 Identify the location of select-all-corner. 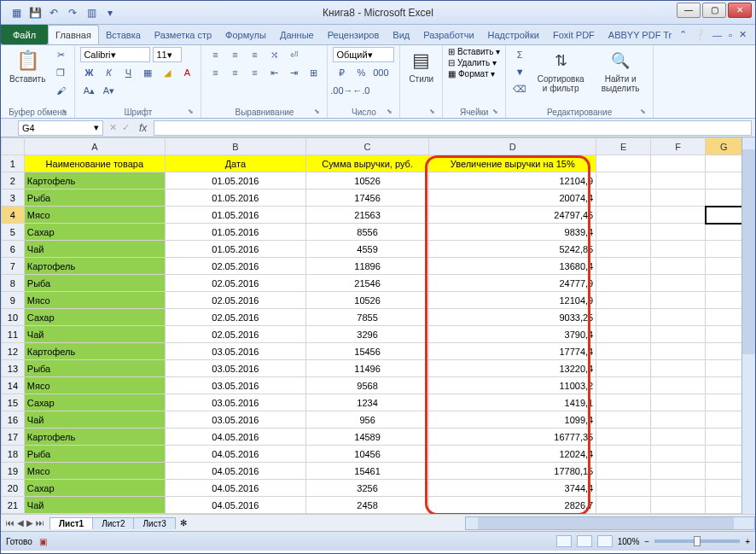
(14, 147).